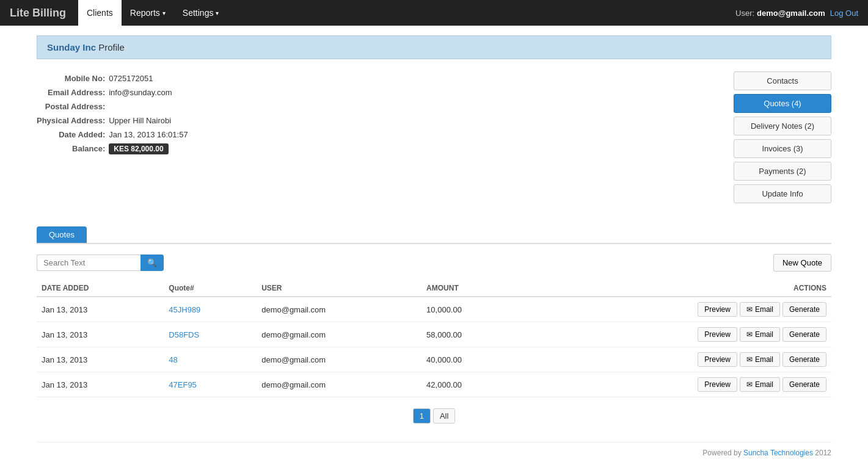  What do you see at coordinates (782, 81) in the screenshot?
I see `sidebar-btn-contacts: Contacts` at bounding box center [782, 81].